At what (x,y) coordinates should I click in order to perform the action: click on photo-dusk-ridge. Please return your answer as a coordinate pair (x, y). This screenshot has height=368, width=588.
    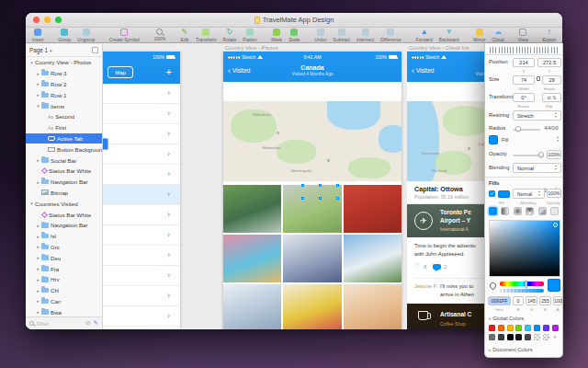
    Looking at the image, I should click on (312, 259).